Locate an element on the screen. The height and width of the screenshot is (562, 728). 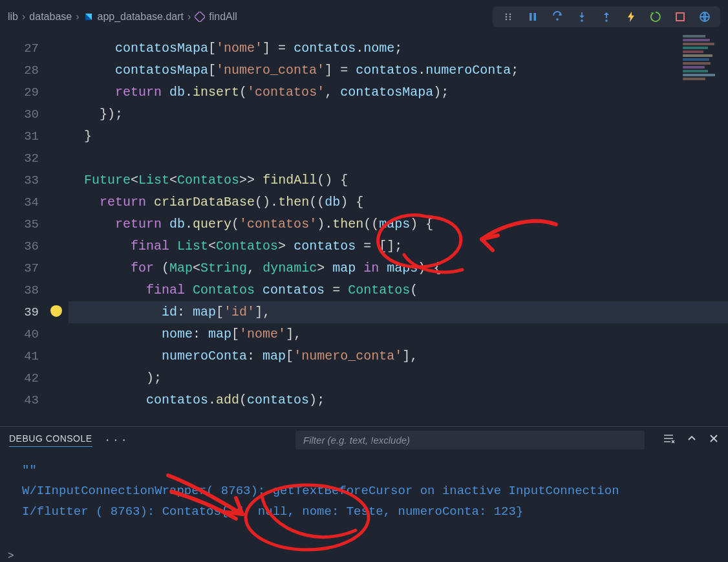
clear-icon is located at coordinates (669, 440).